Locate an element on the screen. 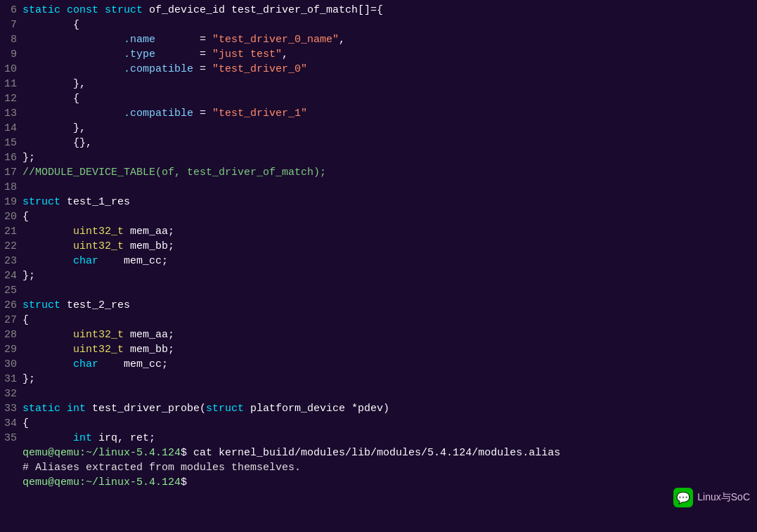 Image resolution: width=757 pixels, height=532 pixels. line-content: uint32_t mem_aa; is located at coordinates (98, 232).